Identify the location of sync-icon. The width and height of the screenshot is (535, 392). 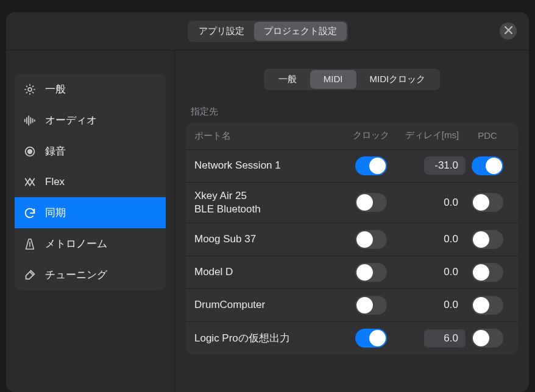
(30, 213).